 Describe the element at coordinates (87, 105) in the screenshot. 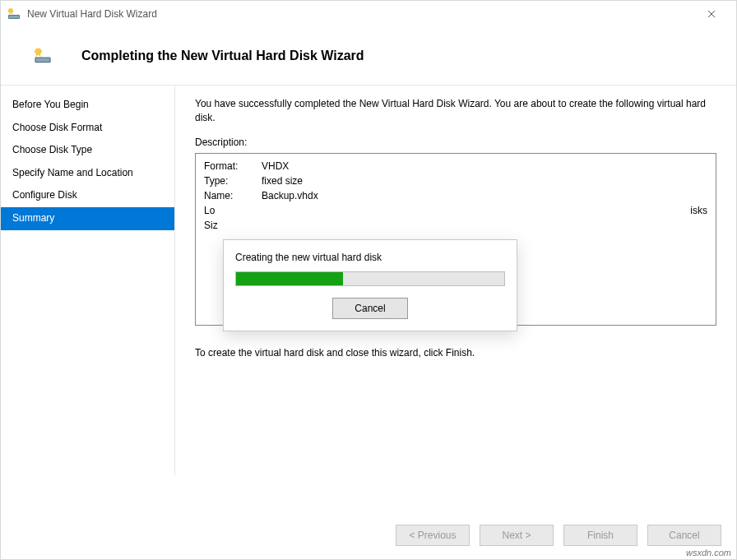

I see `step-before-you-begin: Before You Begin` at that location.